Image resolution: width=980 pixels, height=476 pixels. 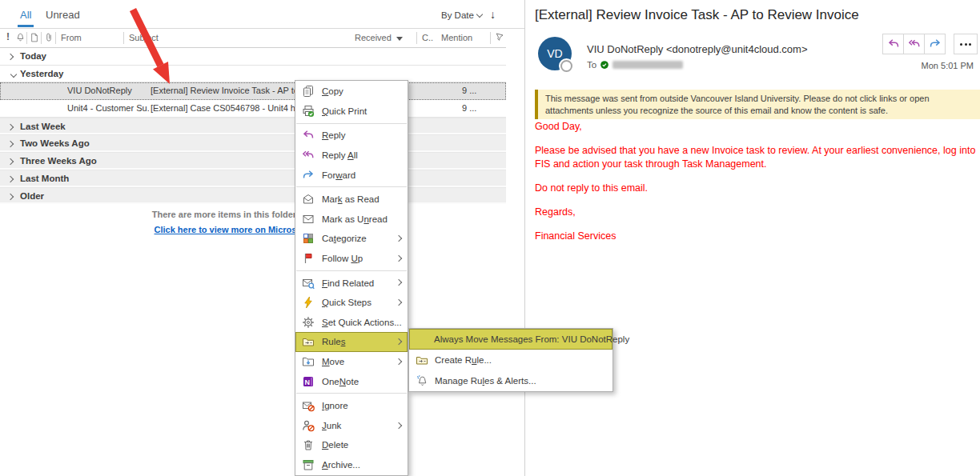 What do you see at coordinates (511, 360) in the screenshot?
I see `submenu-item-create-rule: Create Rule...` at bounding box center [511, 360].